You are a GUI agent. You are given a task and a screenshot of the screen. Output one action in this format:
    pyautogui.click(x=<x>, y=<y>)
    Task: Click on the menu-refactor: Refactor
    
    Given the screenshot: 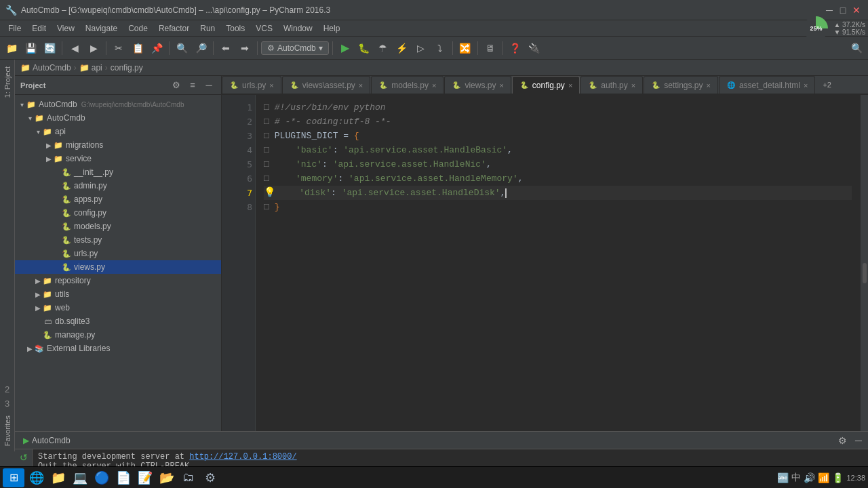 What is the action you would take?
    pyautogui.click(x=174, y=28)
    